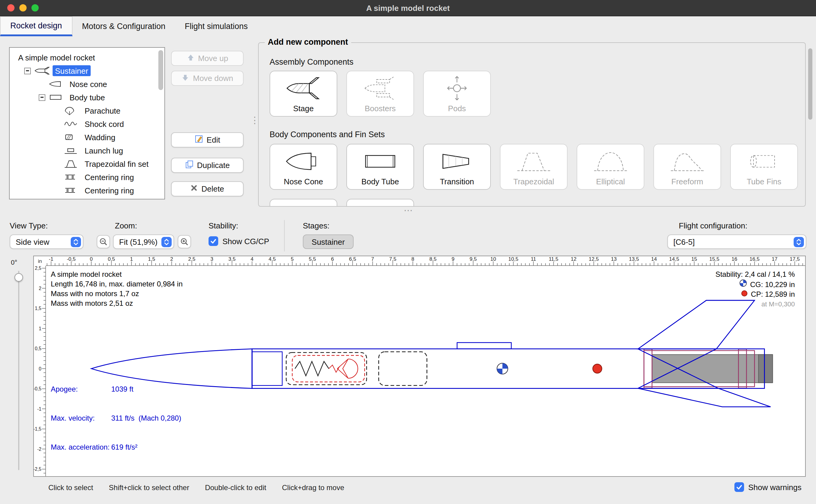 The width and height of the screenshot is (816, 504). What do you see at coordinates (457, 161) in the screenshot?
I see `transition-icon` at bounding box center [457, 161].